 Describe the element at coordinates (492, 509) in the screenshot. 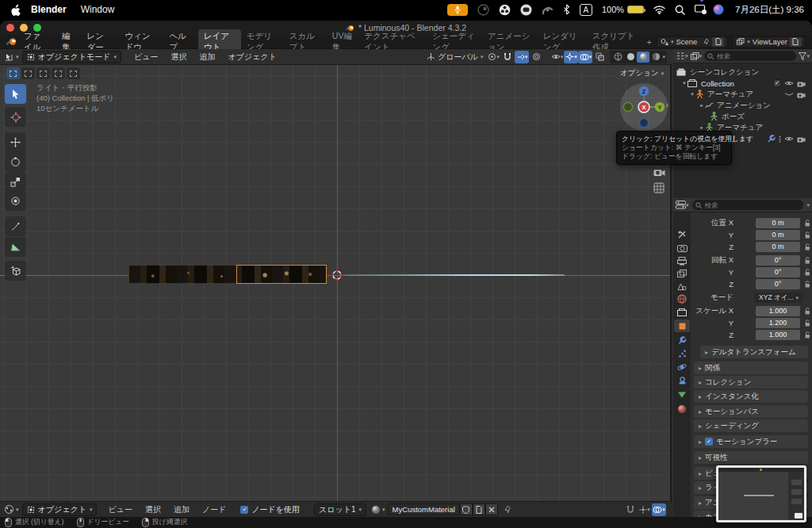

I see `unlink-material-button` at that location.